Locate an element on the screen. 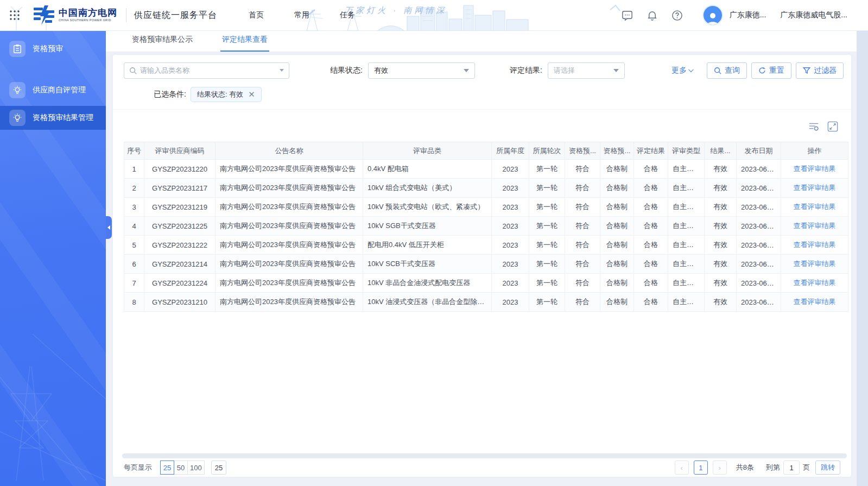  goto-prefix: 到第 is located at coordinates (773, 468).